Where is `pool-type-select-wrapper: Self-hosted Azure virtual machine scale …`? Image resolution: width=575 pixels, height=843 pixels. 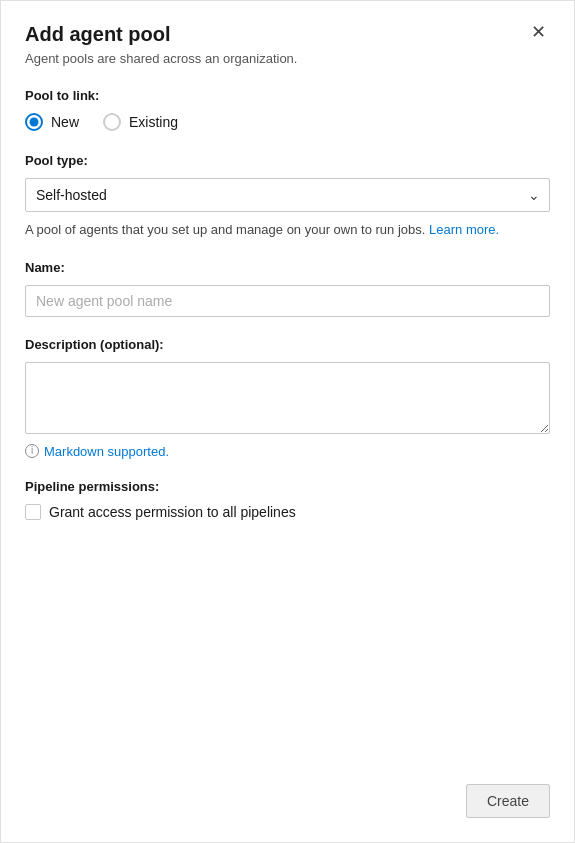 pool-type-select-wrapper: Self-hosted Azure virtual machine scale … is located at coordinates (288, 195).